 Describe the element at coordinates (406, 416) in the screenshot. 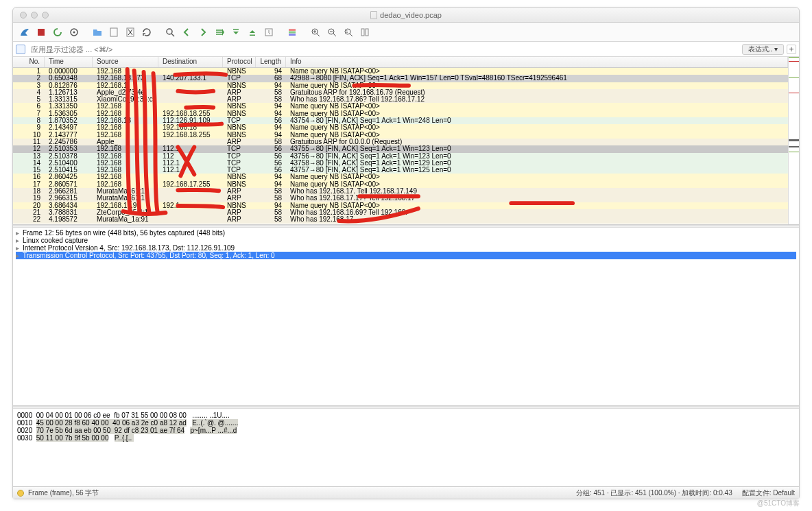

I see `hex-line: 0000 00 04 00 01 00 06 c0 ee fb 07 31 55…` at that location.